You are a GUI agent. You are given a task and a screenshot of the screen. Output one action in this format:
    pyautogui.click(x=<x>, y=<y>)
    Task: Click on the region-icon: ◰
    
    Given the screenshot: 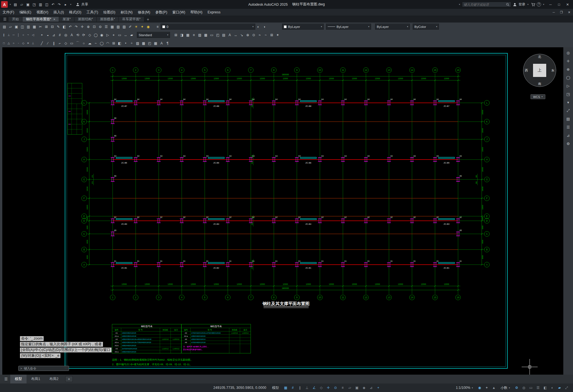 What is the action you would take?
    pyautogui.click(x=218, y=35)
    